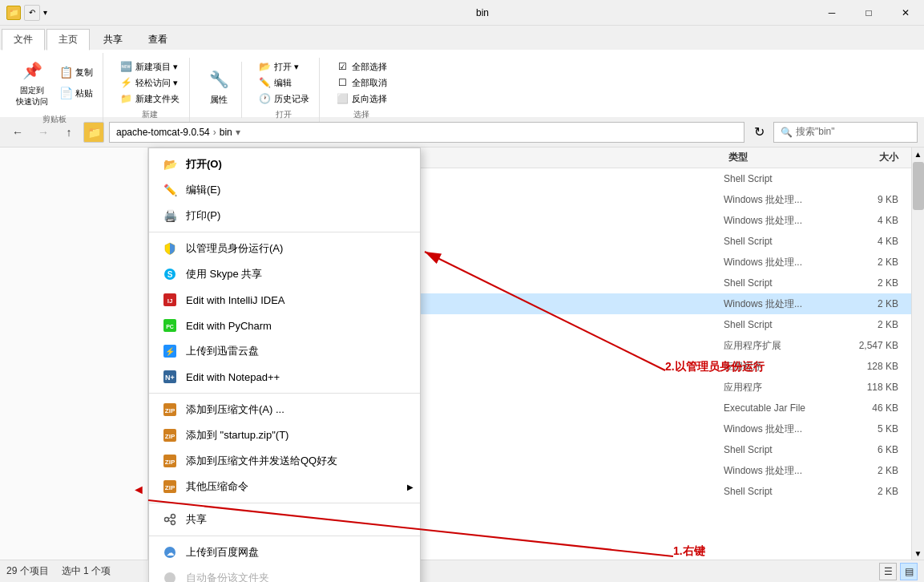  What do you see at coordinates (236, 410) in the screenshot?
I see `addzip-menu-label: 添加到压缩文件(A) ...` at bounding box center [236, 410].